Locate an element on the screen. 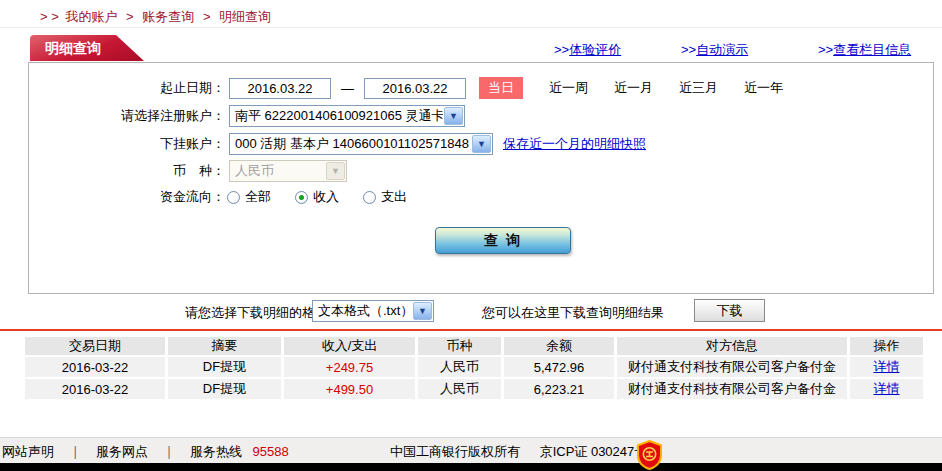 This screenshot has width=942, height=471. cell-amount: +499.50 is located at coordinates (350, 389).